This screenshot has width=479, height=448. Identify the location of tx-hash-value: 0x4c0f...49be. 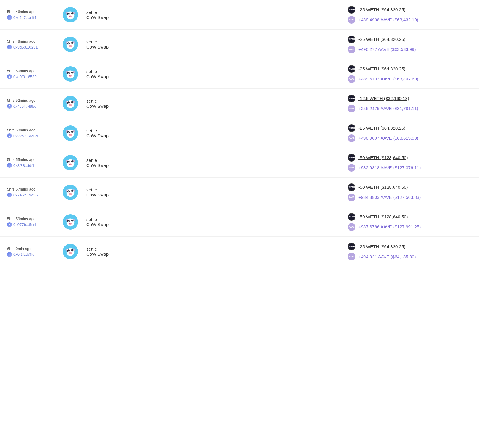
(25, 107).